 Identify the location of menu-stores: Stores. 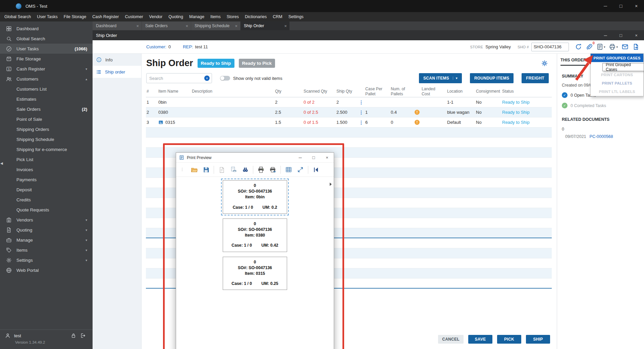
(233, 17).